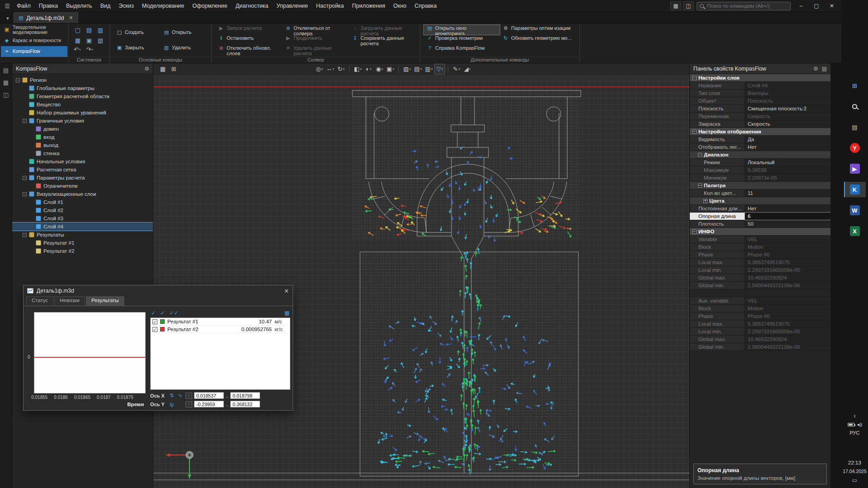 This screenshot has height=488, width=868. Describe the element at coordinates (761, 162) in the screenshot. I see `property-value: Локальный` at that location.